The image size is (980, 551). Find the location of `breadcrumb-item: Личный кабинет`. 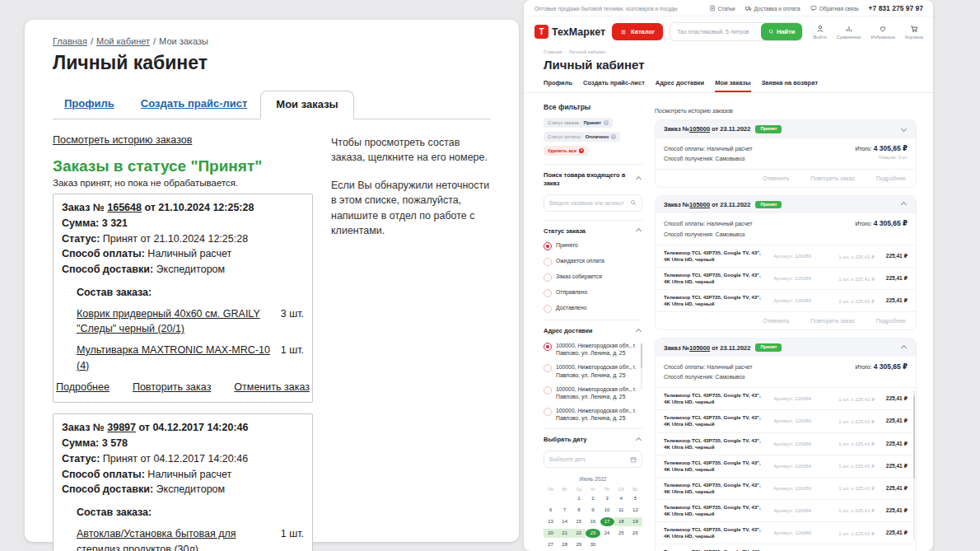

breadcrumb-item: Личный кабинет is located at coordinates (588, 52).